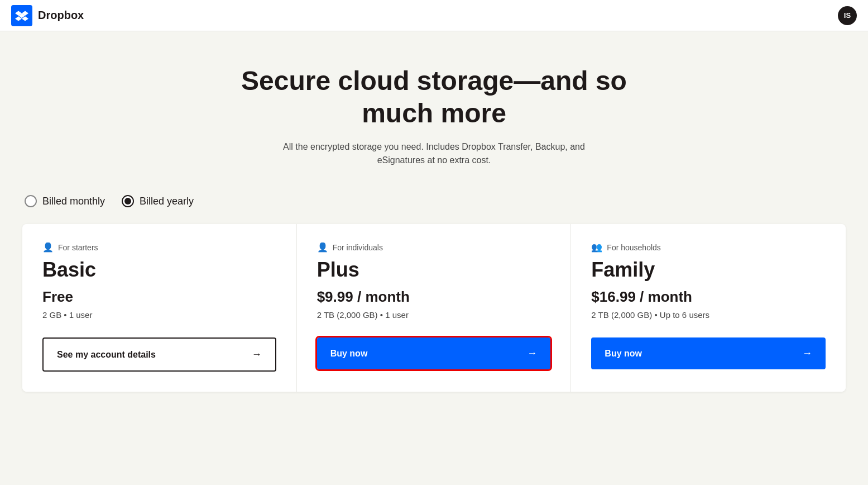 The height and width of the screenshot is (485, 868). I want to click on plan-family-button-label: Buy now, so click(623, 354).